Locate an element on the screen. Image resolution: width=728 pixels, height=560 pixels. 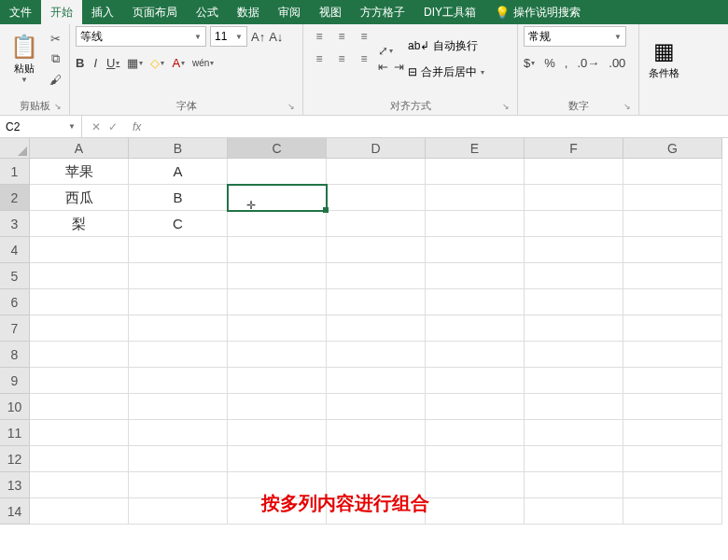
cell-A12 is located at coordinates (79, 459).